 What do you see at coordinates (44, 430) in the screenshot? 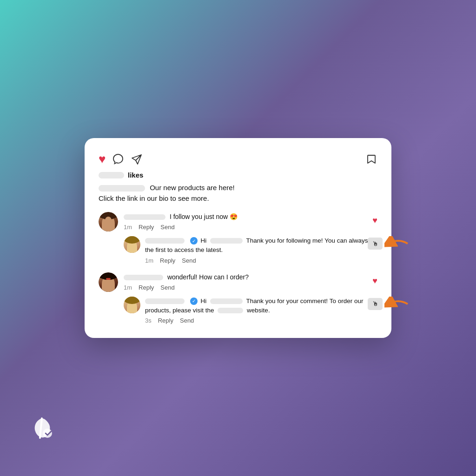
I see `logo-svg` at bounding box center [44, 430].